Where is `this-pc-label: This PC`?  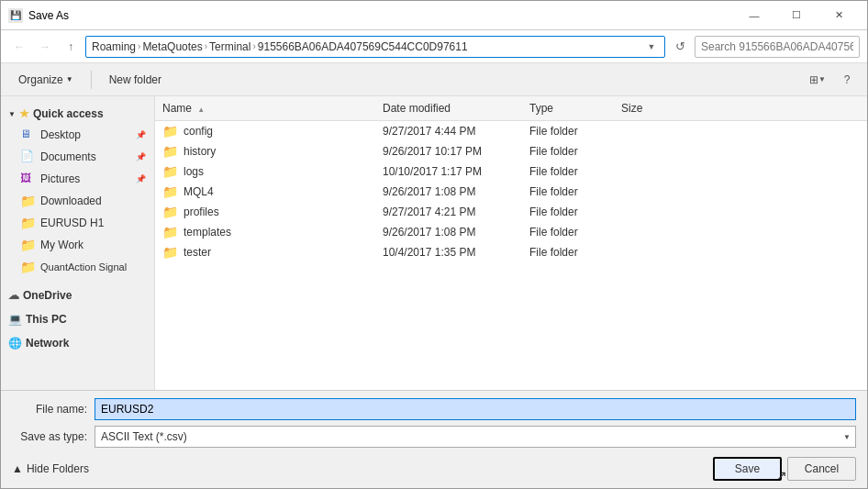 this-pc-label: This PC is located at coordinates (46, 319).